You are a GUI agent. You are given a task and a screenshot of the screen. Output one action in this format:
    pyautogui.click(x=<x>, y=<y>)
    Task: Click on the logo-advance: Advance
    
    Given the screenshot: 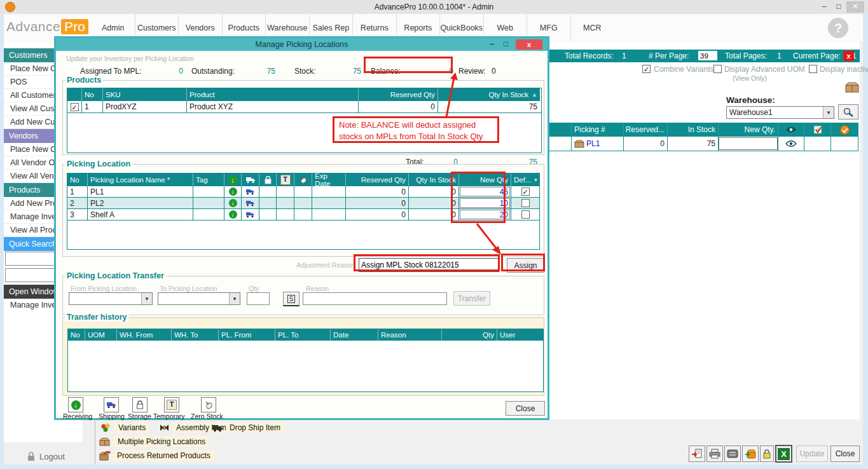 What is the action you would take?
    pyautogui.click(x=33, y=27)
    